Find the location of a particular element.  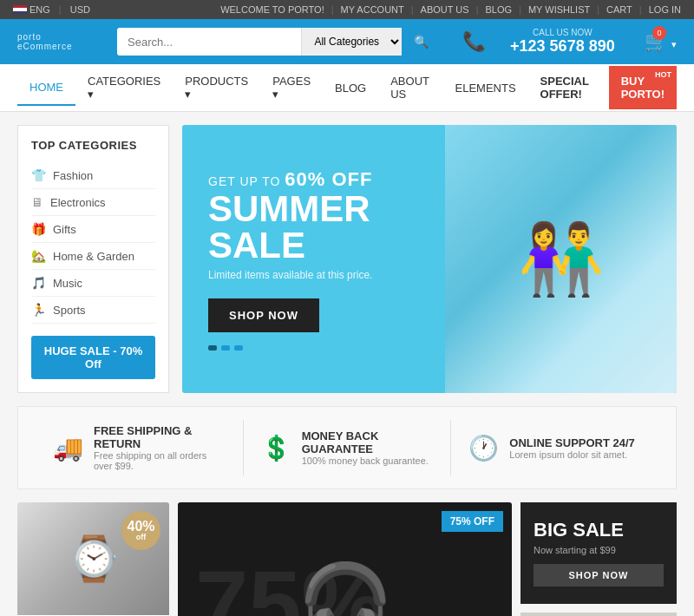

cat-music-label: Music is located at coordinates (68, 283).